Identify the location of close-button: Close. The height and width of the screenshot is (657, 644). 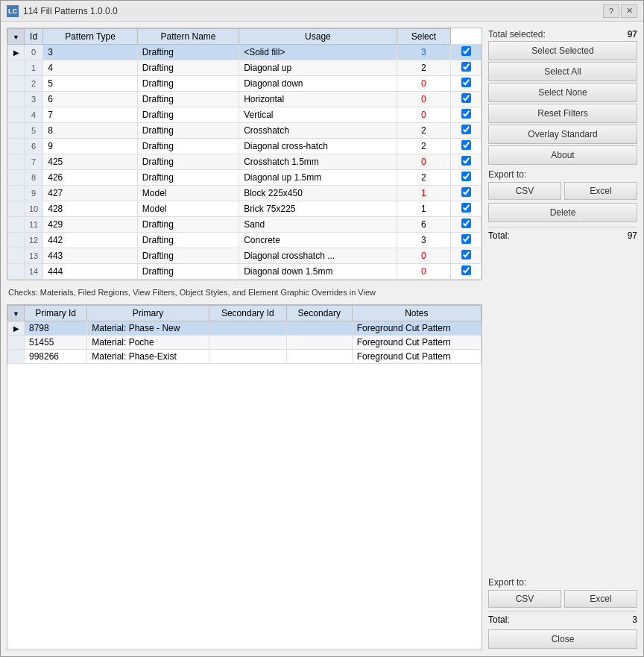
(563, 639).